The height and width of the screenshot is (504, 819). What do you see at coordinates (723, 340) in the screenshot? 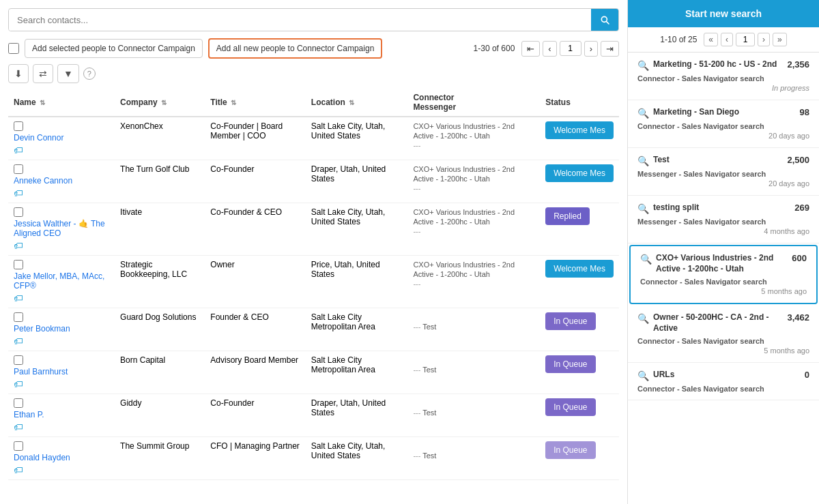
I see `search-item-meta: Connector - Sales Navigator search` at bounding box center [723, 340].